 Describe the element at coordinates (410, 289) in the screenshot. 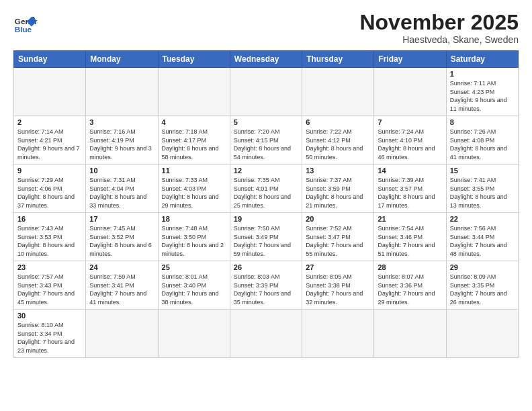

I see `day-info: Sunrise: 8:07 AM Sunset: 3:36 PM Dayligh…` at that location.